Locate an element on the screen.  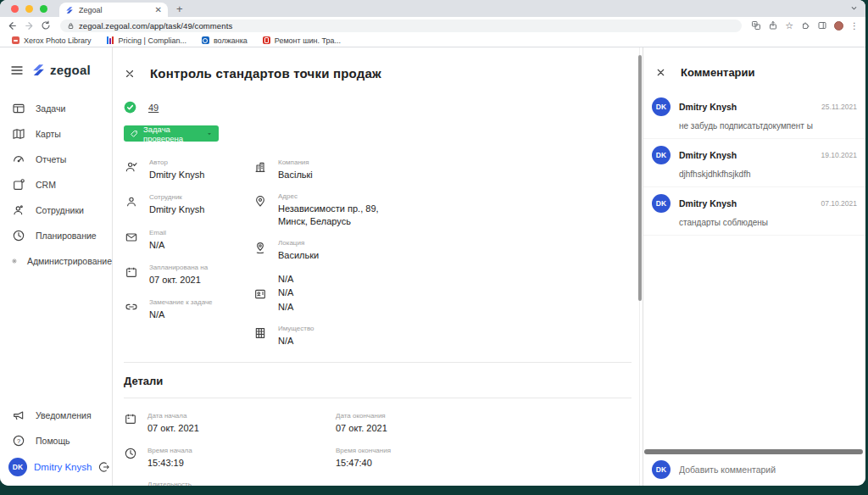
comment-author: Dmitry Knysh is located at coordinates (746, 155).